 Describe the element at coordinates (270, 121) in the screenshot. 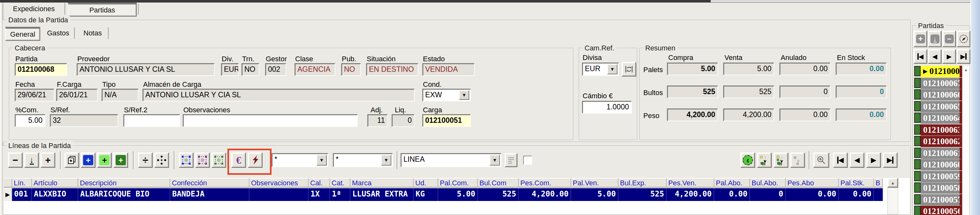

I see `observaciones-field` at that location.